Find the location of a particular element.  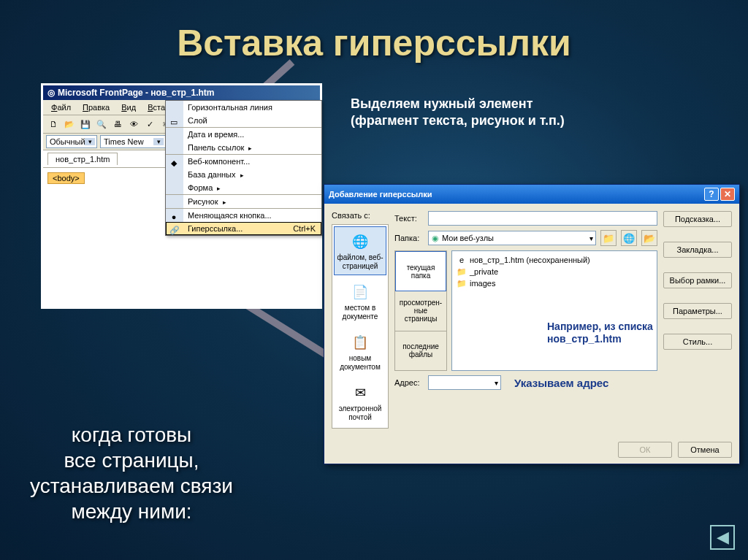

side-button: Закладка... is located at coordinates (698, 250).